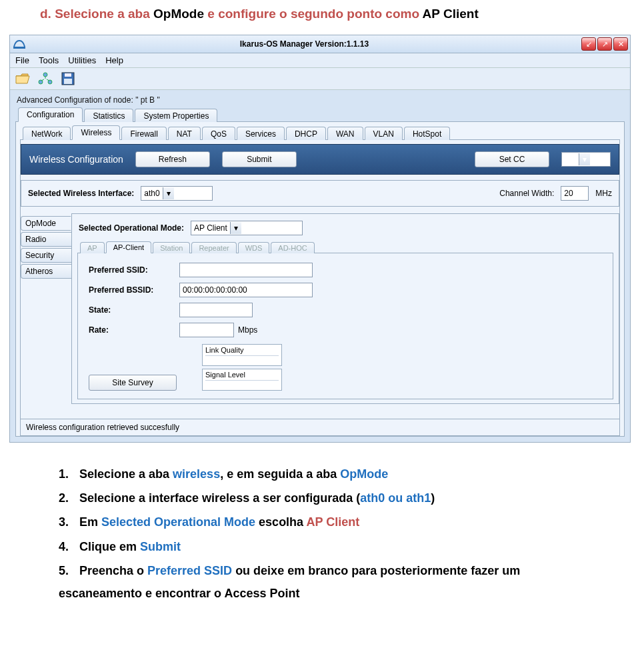 The height and width of the screenshot is (672, 640). Describe the element at coordinates (132, 270) in the screenshot. I see `pref-ssid-label: Preferred SSID:` at that location.